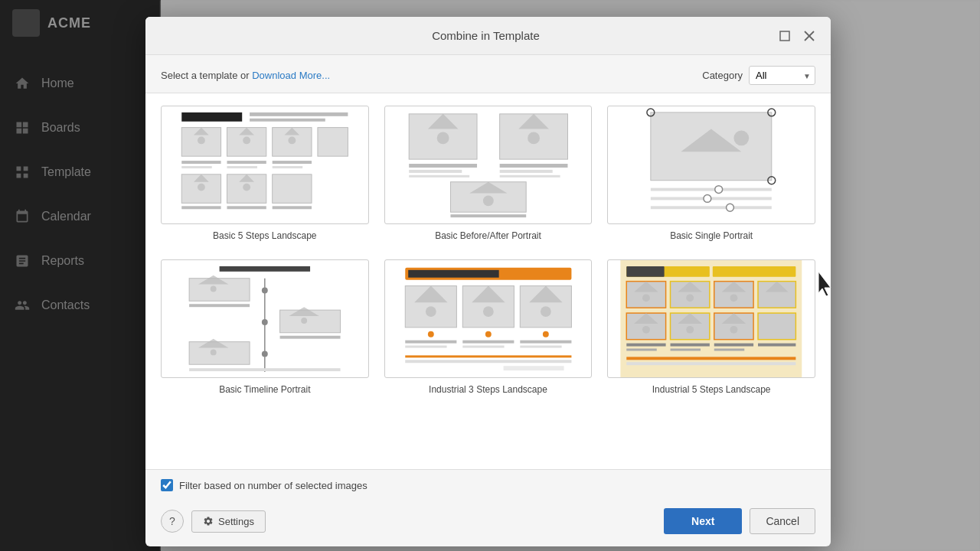 The height and width of the screenshot is (551, 980). What do you see at coordinates (488, 165) in the screenshot?
I see `template-thumb-before-after` at bounding box center [488, 165].